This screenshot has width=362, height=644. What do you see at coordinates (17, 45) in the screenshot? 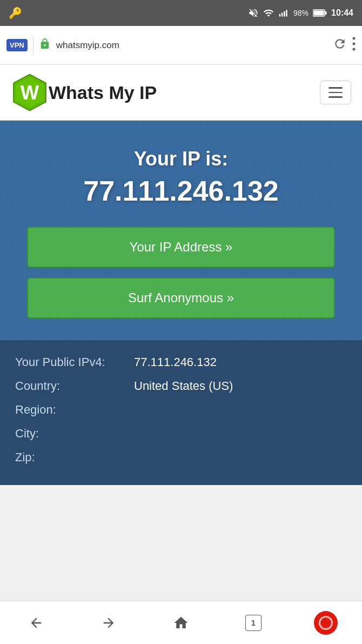
I see `vpn-badge: VPN` at bounding box center [17, 45].